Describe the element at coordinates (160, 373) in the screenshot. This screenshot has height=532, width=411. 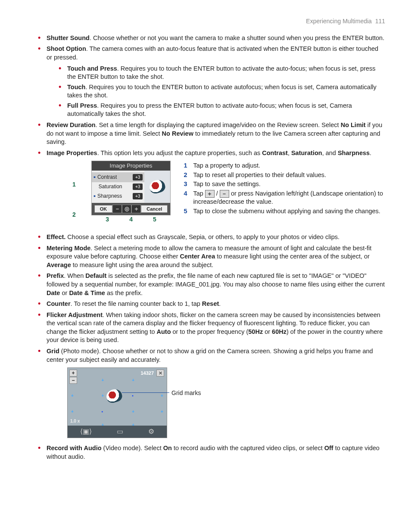
I see `close-button: ✕` at that location.